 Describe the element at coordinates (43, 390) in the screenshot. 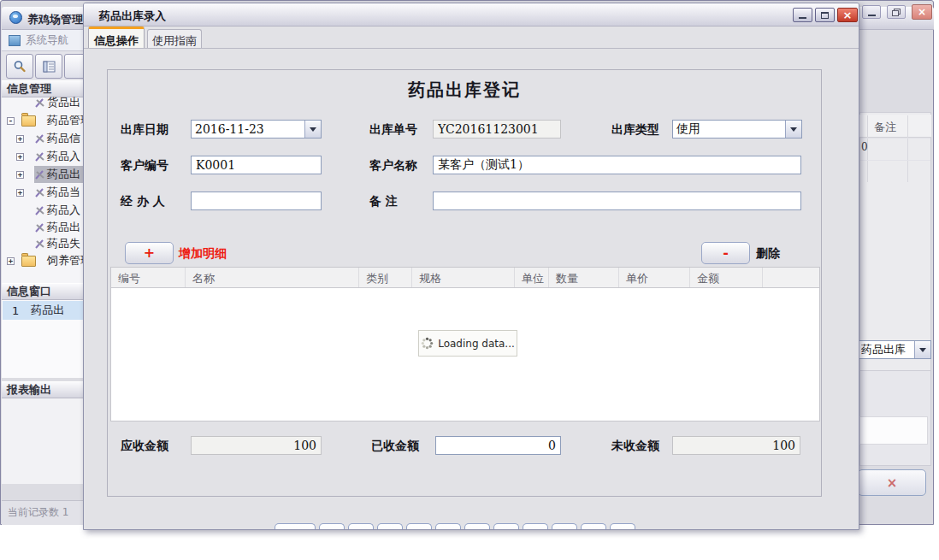

I see `section-header-report-output: 报表输出` at that location.